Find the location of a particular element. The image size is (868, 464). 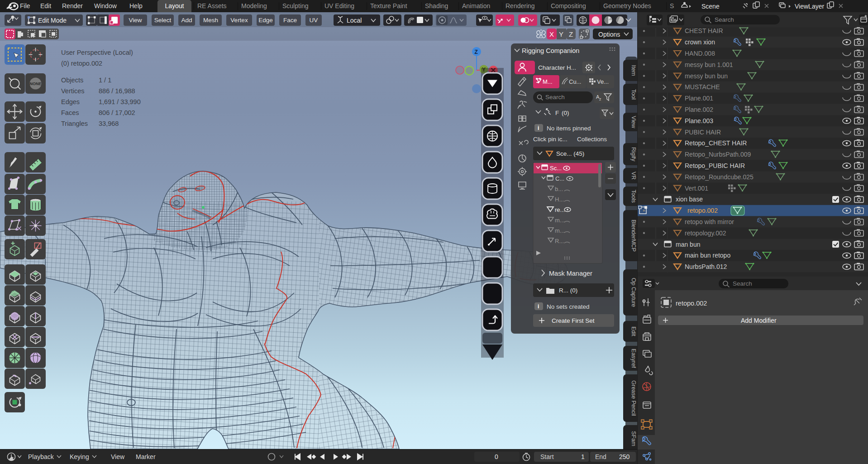

svg-text: (0) is located at coordinates (566, 113).